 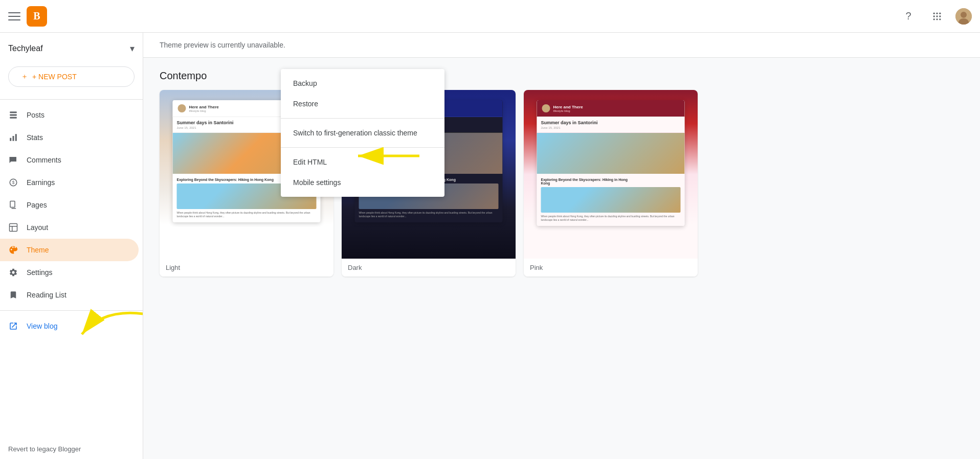 What do you see at coordinates (47, 295) in the screenshot?
I see `reading-list-label: Reading List` at bounding box center [47, 295].